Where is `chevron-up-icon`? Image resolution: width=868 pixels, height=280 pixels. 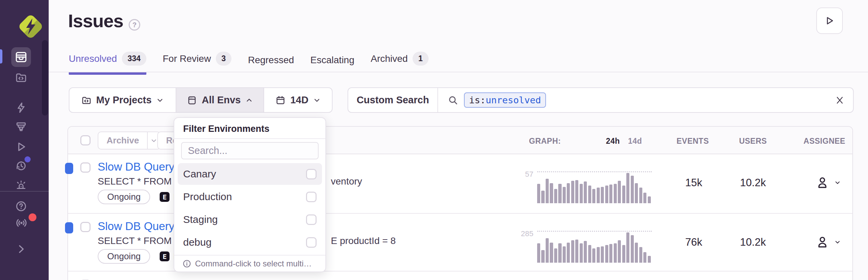
chevron-up-icon is located at coordinates (249, 100).